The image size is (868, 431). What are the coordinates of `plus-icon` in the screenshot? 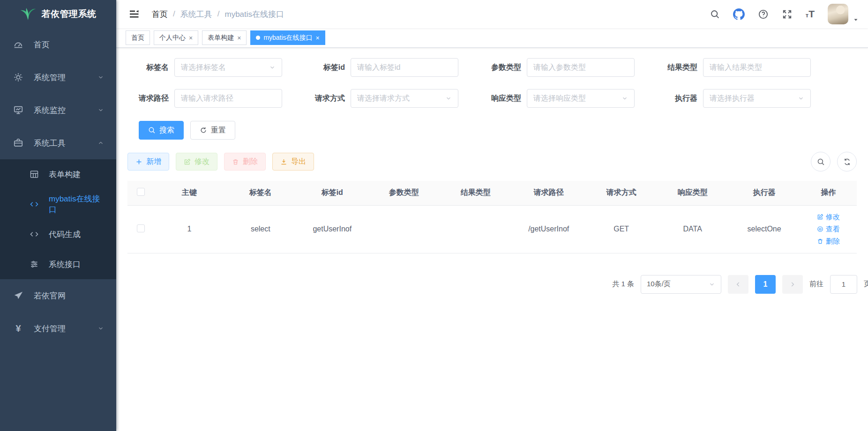 It's located at (139, 162).